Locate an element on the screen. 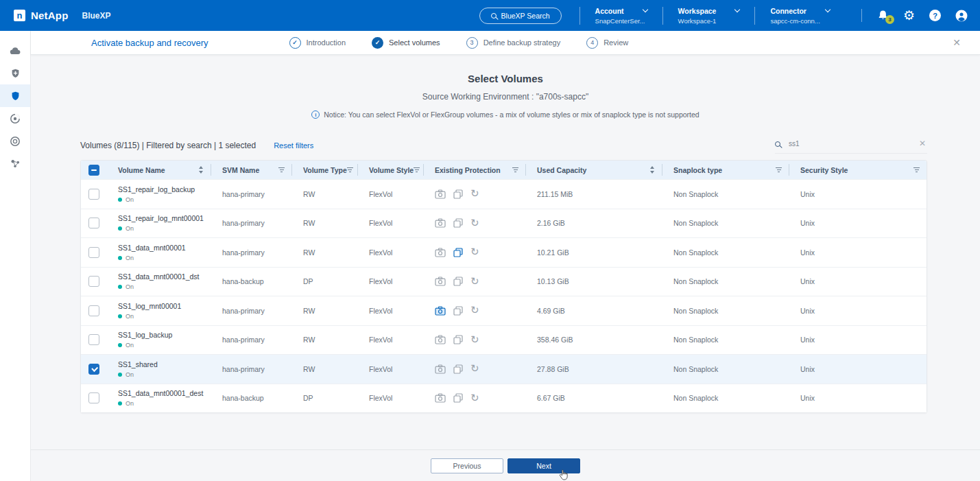  reset-filters-link: Reset filters is located at coordinates (294, 145).